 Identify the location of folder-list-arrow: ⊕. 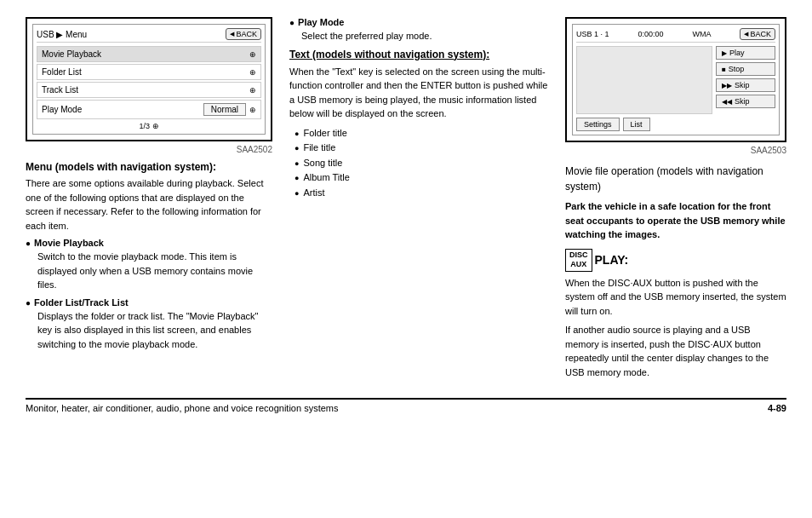
(253, 72).